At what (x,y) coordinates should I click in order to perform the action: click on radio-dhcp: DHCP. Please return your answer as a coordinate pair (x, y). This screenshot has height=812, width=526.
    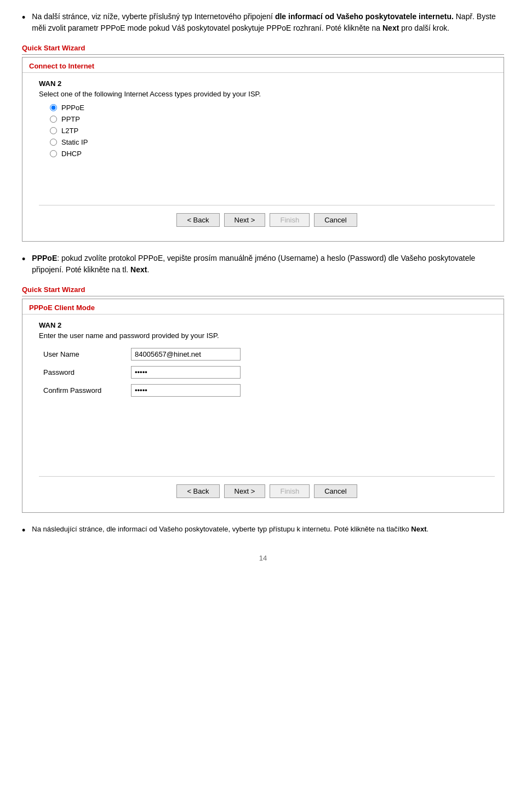
    Looking at the image, I should click on (272, 153).